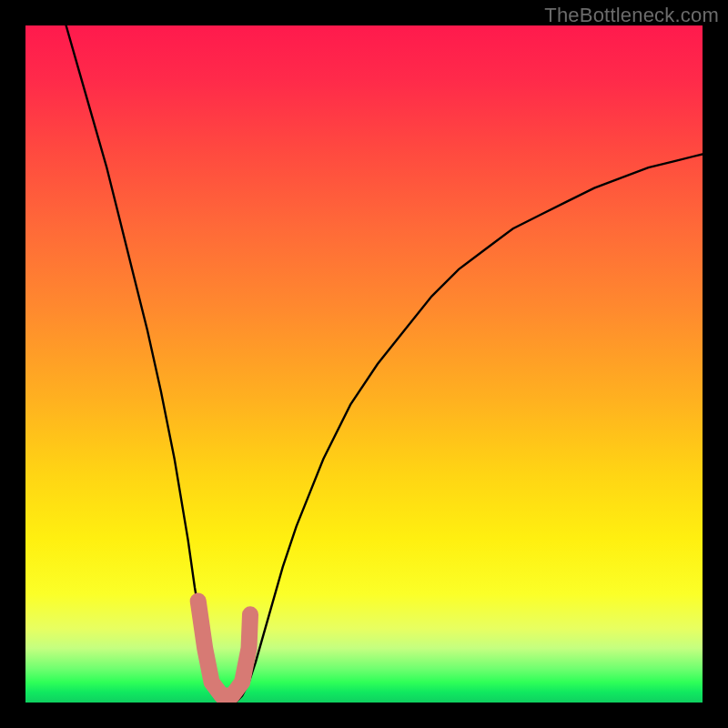 This screenshot has height=728, width=728. I want to click on watermark-text: TheBottleneck.com, so click(632, 15).